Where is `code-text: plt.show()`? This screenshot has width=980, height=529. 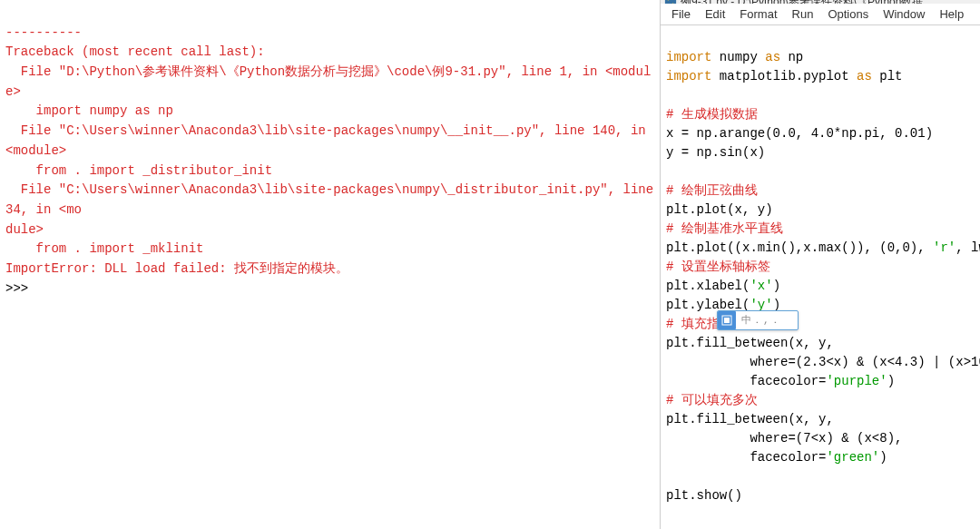 code-text: plt.show() is located at coordinates (704, 495).